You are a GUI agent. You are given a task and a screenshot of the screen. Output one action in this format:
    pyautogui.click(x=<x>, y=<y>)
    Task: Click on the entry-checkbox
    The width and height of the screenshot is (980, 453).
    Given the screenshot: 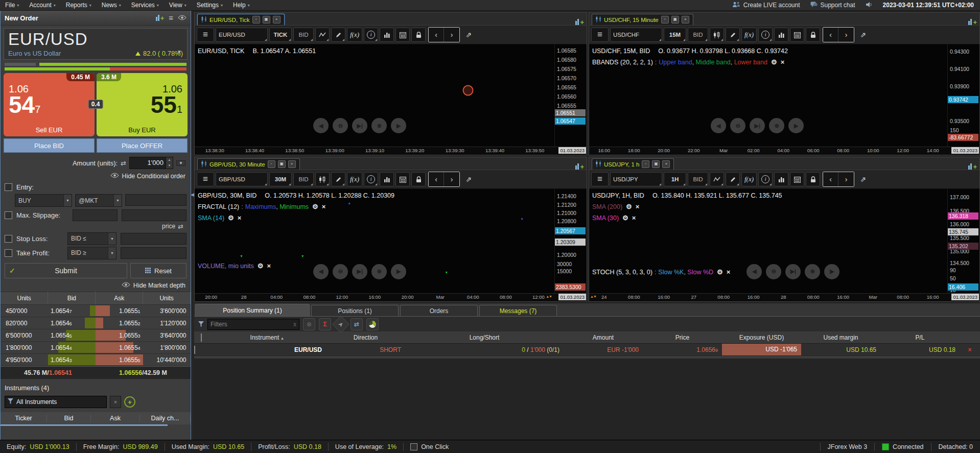 What is the action you would take?
    pyautogui.click(x=8, y=187)
    